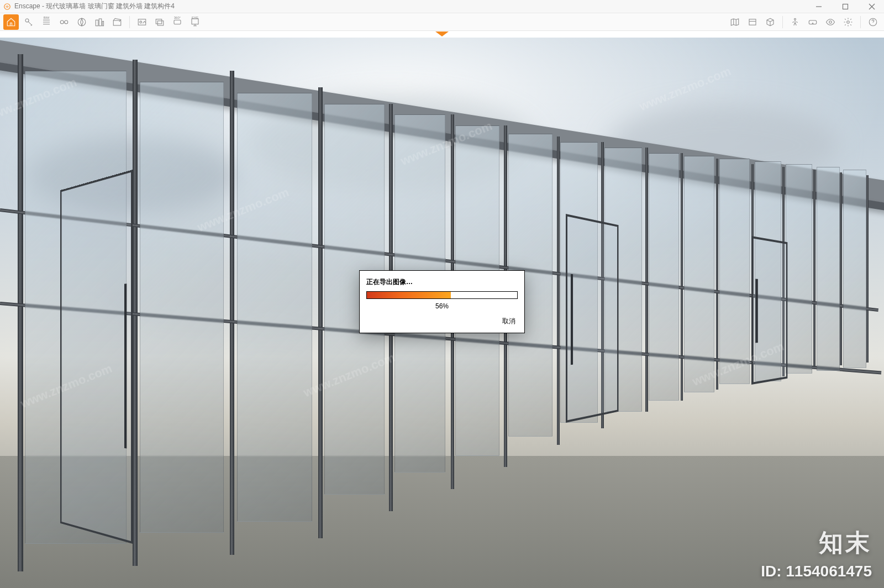  What do you see at coordinates (442, 306) in the screenshot?
I see `progress-percent-label: 56%` at bounding box center [442, 306].